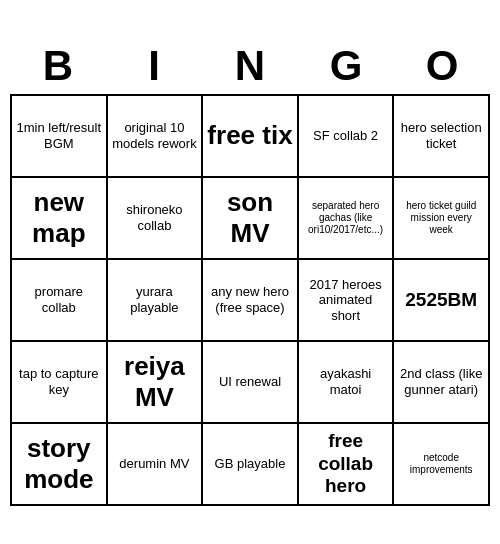 Image resolution: width=500 pixels, height=544 pixels. Describe the element at coordinates (347, 301) in the screenshot. I see `cell-2-3: 2017 heroes animated short` at that location.